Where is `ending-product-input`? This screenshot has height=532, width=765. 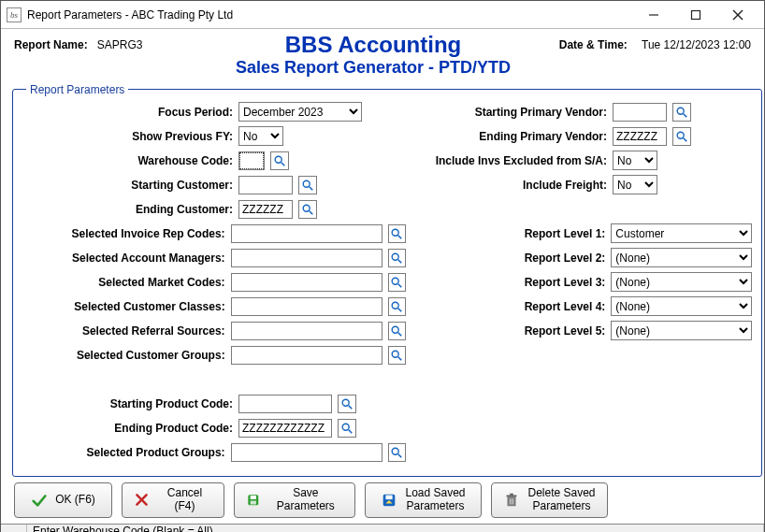
ending-product-input is located at coordinates (285, 428).